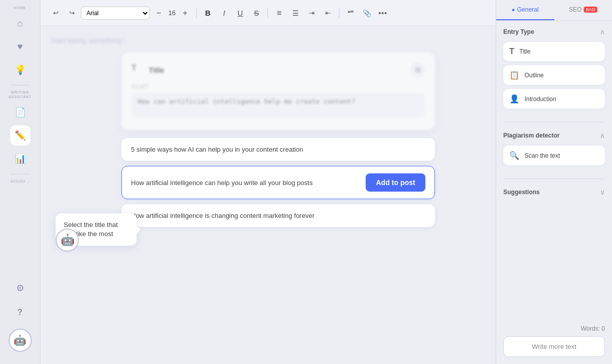  Describe the element at coordinates (554, 70) in the screenshot. I see `entry-type-section: Entry Type ∧ T Title 📋 Outline 👤 Introdu…` at that location.